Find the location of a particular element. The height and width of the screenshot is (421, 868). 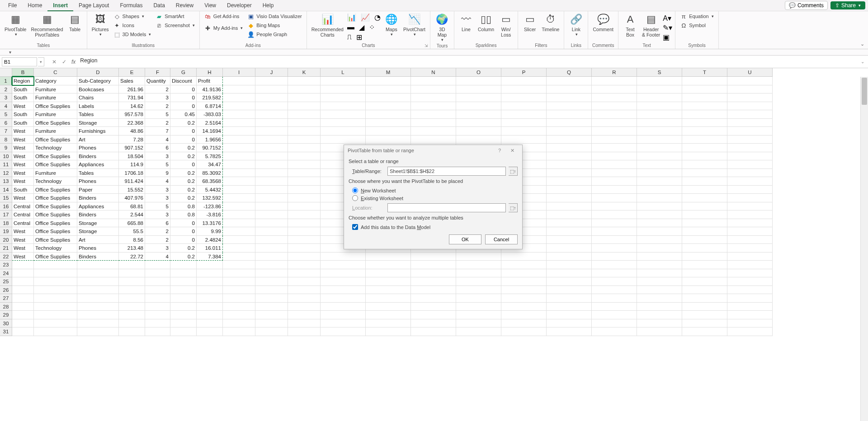

cell: 9.99 is located at coordinates (210, 231).